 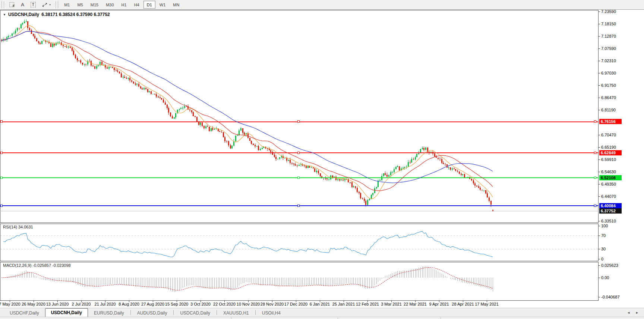 What do you see at coordinates (609, 85) in the screenshot?
I see `price-axis-label: 6.91750` at bounding box center [609, 85].